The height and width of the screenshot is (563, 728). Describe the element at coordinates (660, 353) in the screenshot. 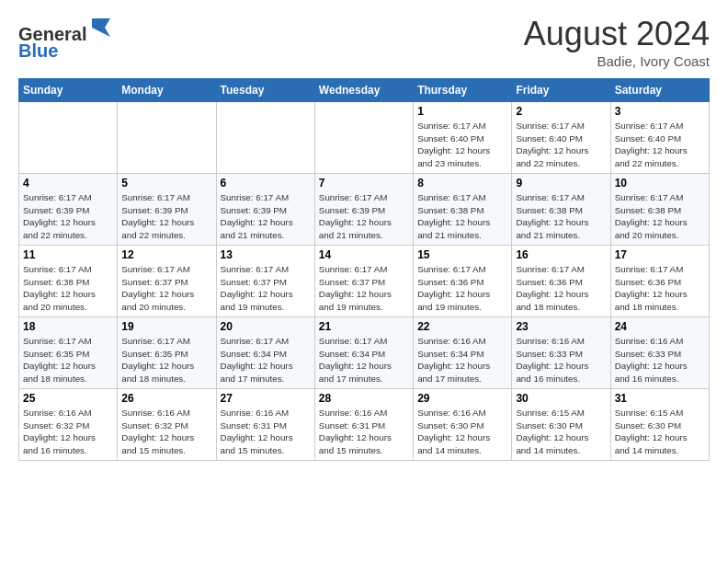

I see `table-row: 24Sunrise: 6:16 AMSunset: 6:33 PMDayligh…` at that location.